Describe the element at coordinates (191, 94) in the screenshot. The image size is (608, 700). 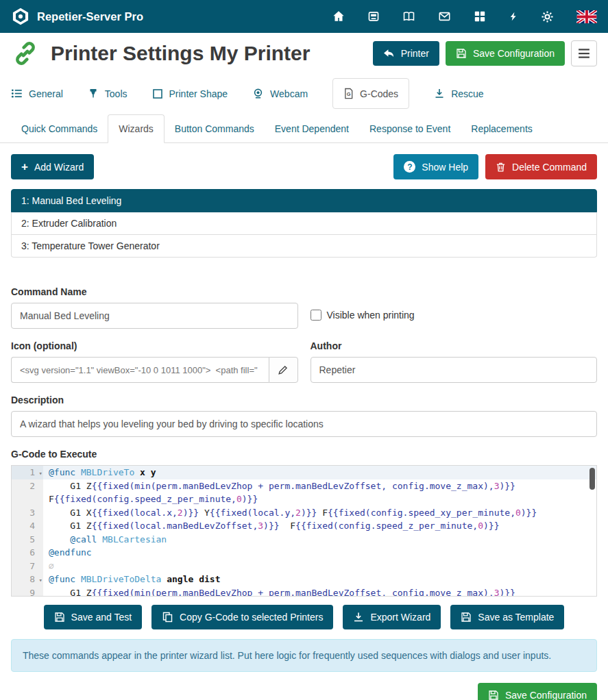
I see `tab-printer-shape: Printer Shape` at that location.